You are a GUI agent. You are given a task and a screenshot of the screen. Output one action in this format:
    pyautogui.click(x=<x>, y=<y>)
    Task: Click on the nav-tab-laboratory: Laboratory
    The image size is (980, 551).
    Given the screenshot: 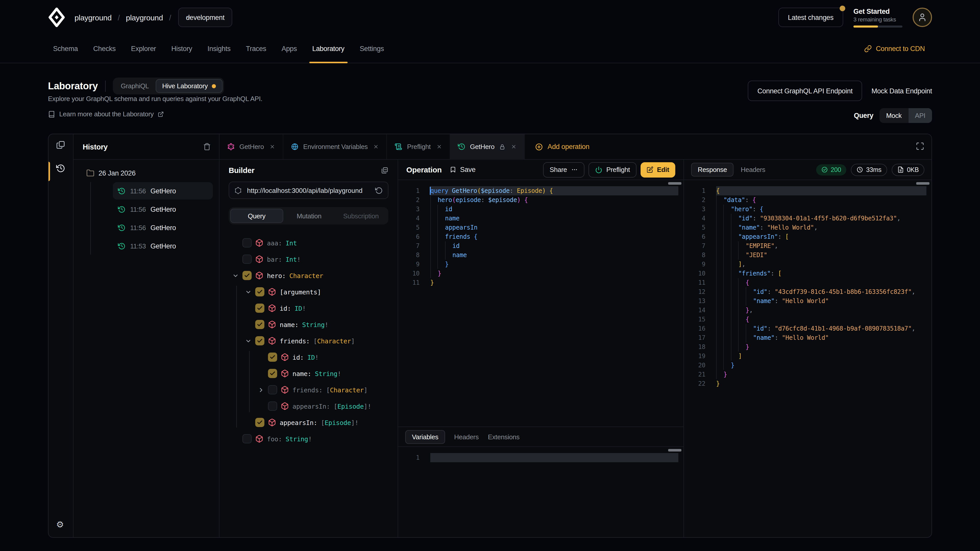 What is the action you would take?
    pyautogui.click(x=328, y=49)
    